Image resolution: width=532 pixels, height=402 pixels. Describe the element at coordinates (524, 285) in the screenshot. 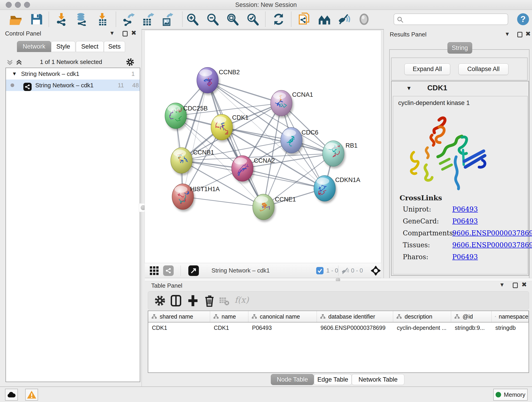

I see `table-panel-close-icon: ✖` at that location.